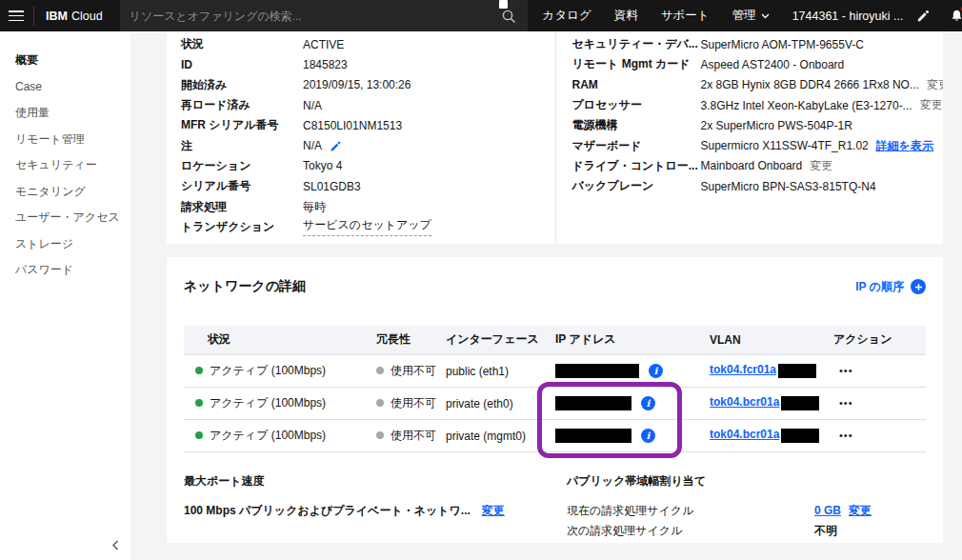  I want to click on sidebar-item-user-access: ユーザー・アクセス, so click(65, 218).